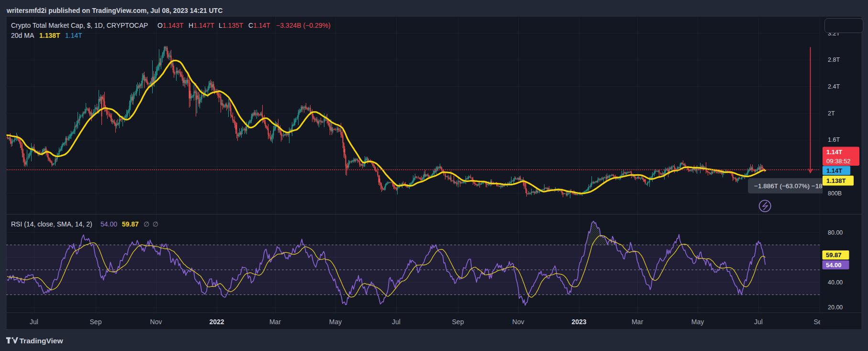 Image resolution: width=868 pixels, height=351 pixels. Describe the element at coordinates (835, 193) in the screenshot. I see `svg-text: 800B` at that location.